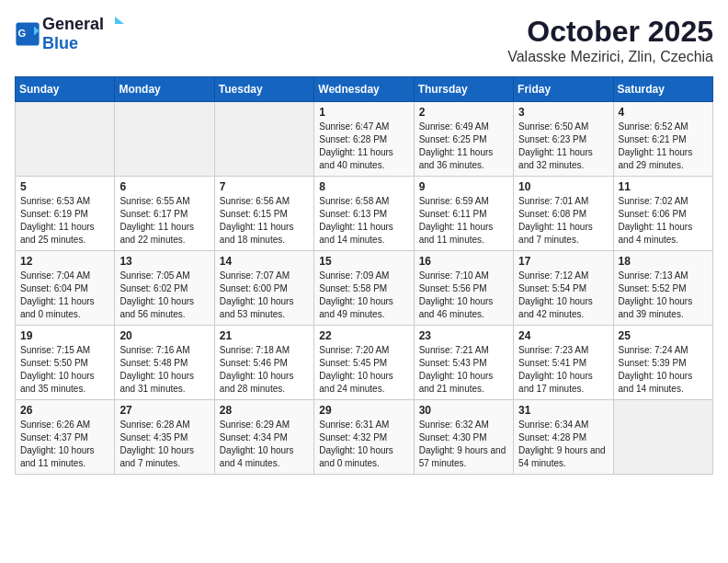 Image resolution: width=728 pixels, height=563 pixels. What do you see at coordinates (664, 221) in the screenshot?
I see `cell-content: Sunrise: 7:02 AM Sunset: 6:06 PM Dayligh…` at bounding box center [664, 221].